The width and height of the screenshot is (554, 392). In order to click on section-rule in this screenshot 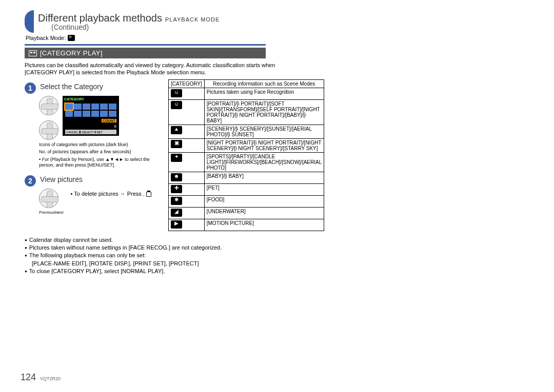, I will do `click(145, 45)`.